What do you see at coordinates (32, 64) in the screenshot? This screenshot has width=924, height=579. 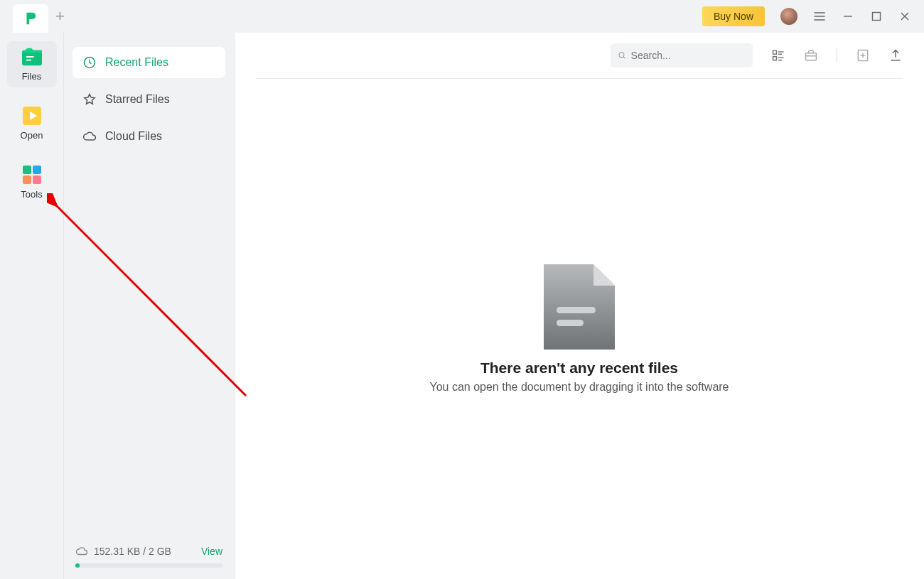 I see `sidebar-item-files: Files` at bounding box center [32, 64].